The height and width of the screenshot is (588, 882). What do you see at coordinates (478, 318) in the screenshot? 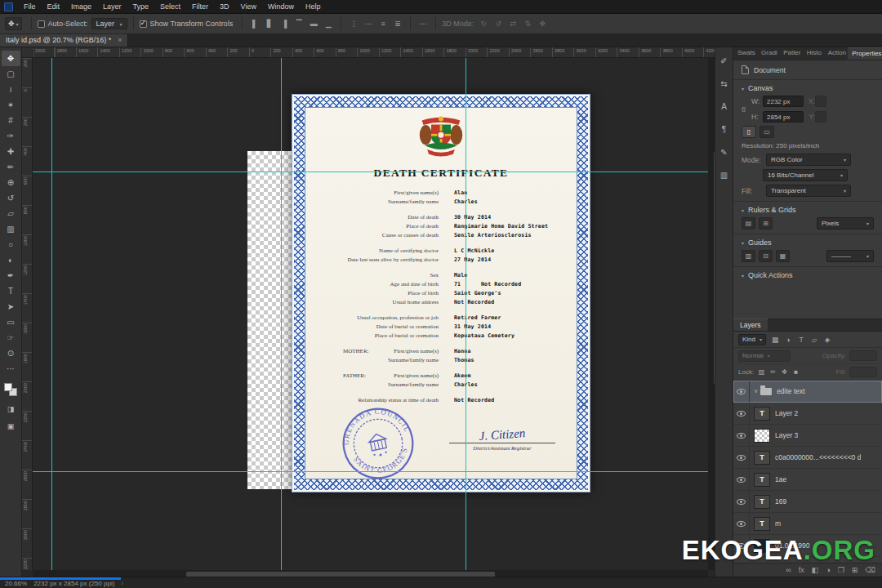
I see `certificate-field-value: Retired Farmer` at bounding box center [478, 318].